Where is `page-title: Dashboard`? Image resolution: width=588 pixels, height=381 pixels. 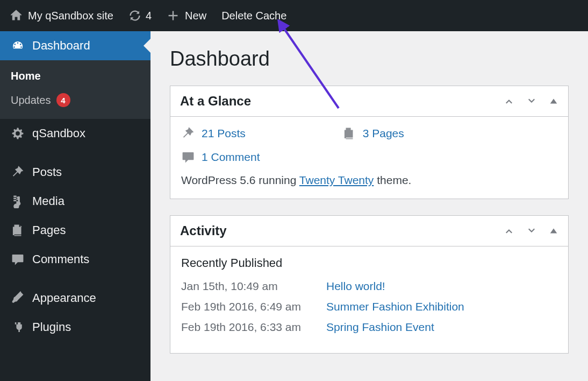 page-title: Dashboard is located at coordinates (369, 59).